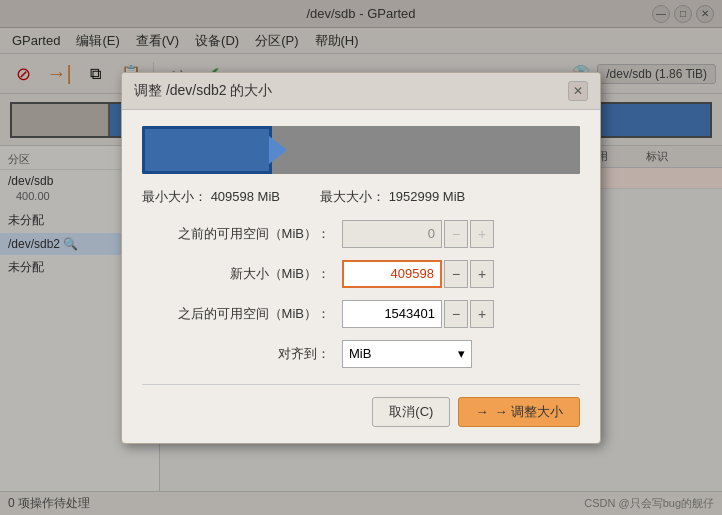 This screenshot has height=515, width=722. I want to click on new-size-minus: −, so click(456, 274).